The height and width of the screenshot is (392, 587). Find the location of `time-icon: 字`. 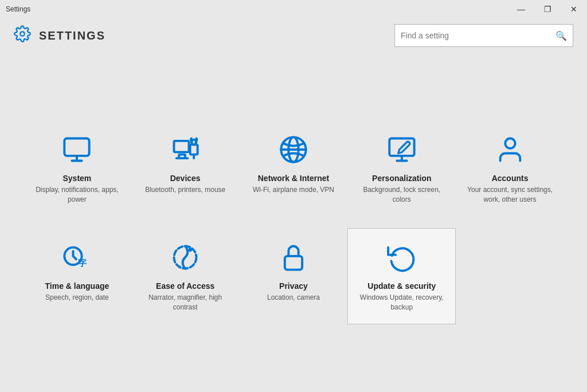

time-icon: 字 is located at coordinates (77, 257).